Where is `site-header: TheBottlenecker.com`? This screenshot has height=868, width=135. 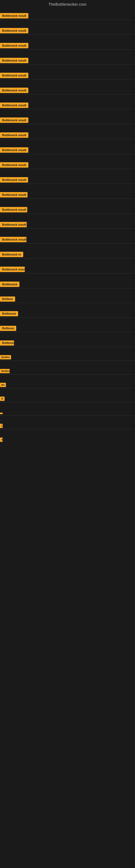 site-header: TheBottlenecker.com is located at coordinates (68, 5).